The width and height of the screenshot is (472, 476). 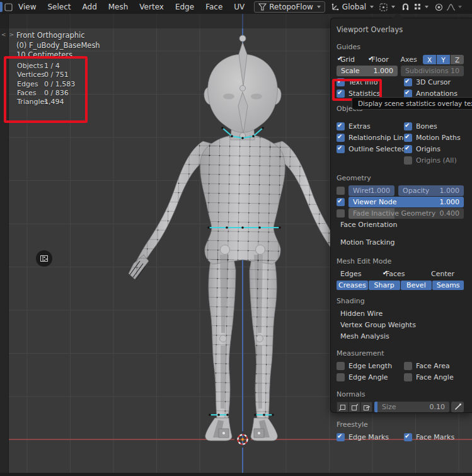 I want to click on normals-size-slider: Size0.10, so click(x=413, y=407).